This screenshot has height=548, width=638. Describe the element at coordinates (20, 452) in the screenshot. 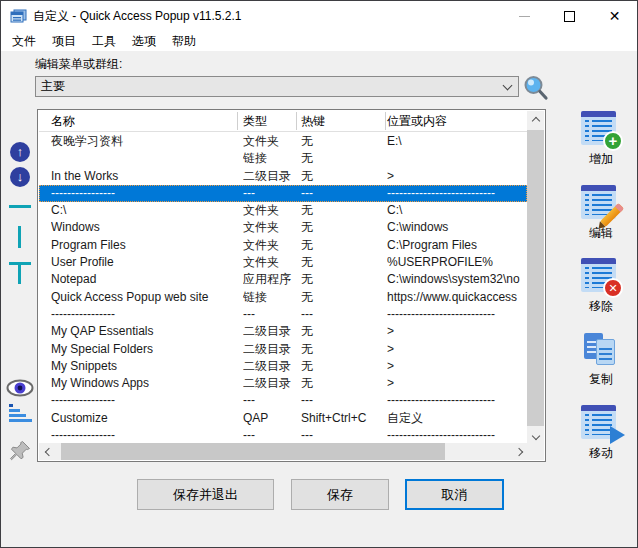

I see `pin-button` at that location.